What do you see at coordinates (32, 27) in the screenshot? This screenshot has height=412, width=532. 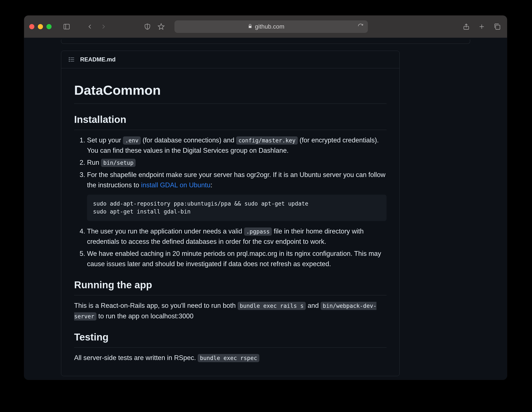 I see `close-window-button` at bounding box center [32, 27].